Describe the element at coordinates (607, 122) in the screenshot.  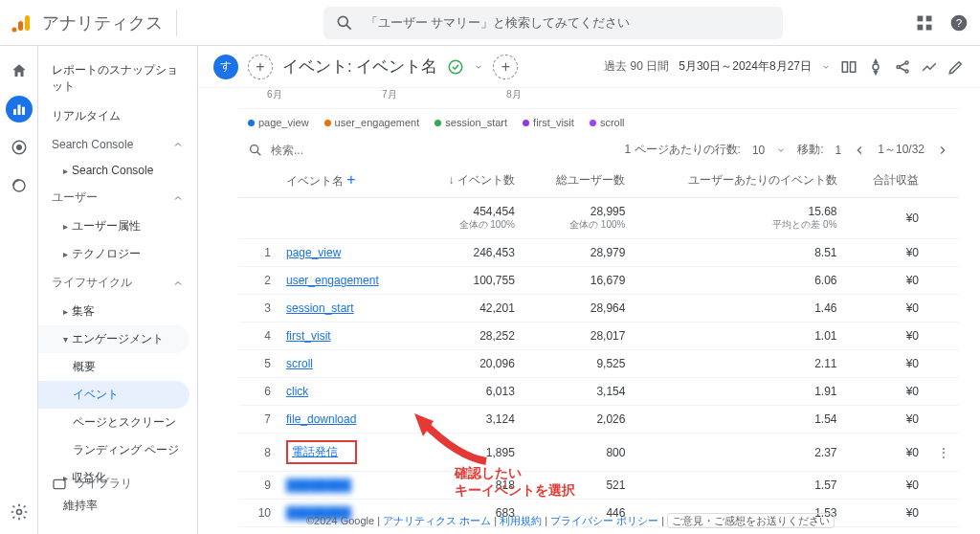
I see `legend-item: scroll` at that location.